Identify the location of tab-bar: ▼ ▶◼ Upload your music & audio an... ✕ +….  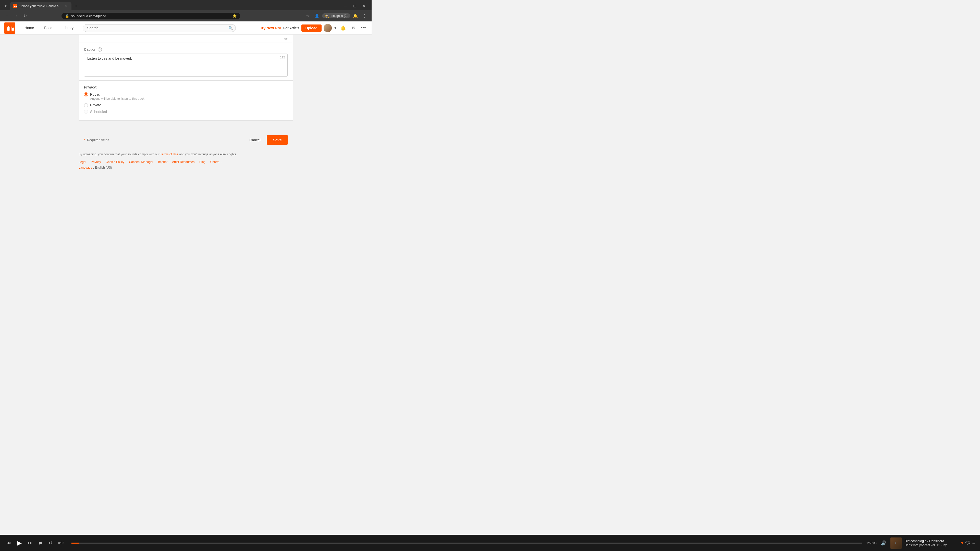
(186, 5).